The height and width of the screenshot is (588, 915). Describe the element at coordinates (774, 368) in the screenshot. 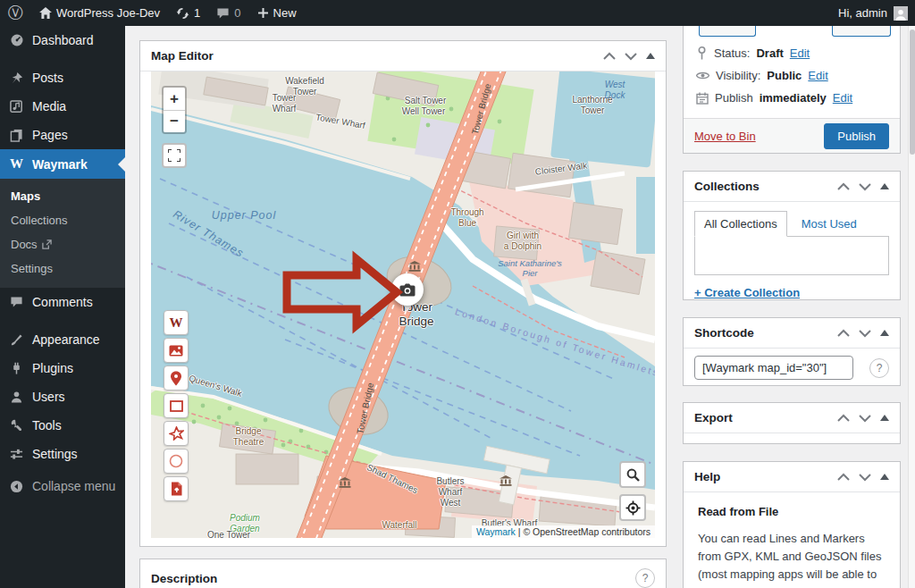

I see `shortcode-input` at that location.